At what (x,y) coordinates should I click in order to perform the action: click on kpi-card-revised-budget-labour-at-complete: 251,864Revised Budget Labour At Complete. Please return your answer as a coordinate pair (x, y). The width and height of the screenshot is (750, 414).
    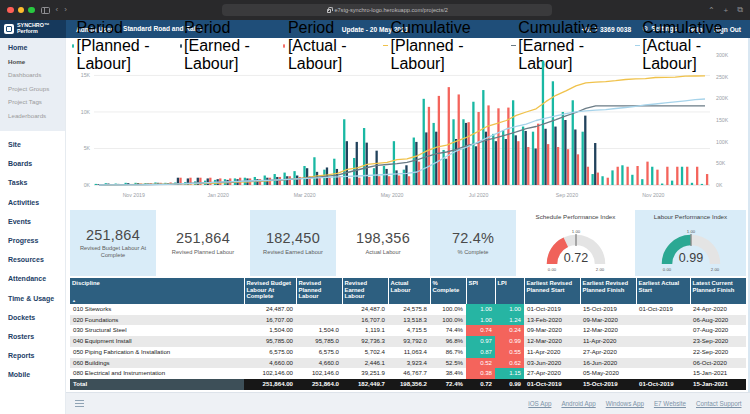
    Looking at the image, I should click on (113, 243).